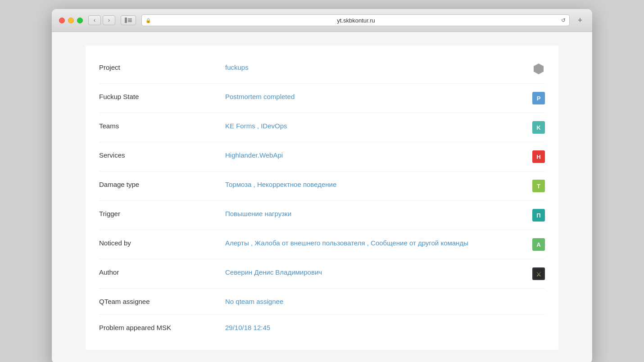 This screenshot has height=362, width=644. Describe the element at coordinates (375, 96) in the screenshot. I see `field-value-1: Postmortem completed` at that location.